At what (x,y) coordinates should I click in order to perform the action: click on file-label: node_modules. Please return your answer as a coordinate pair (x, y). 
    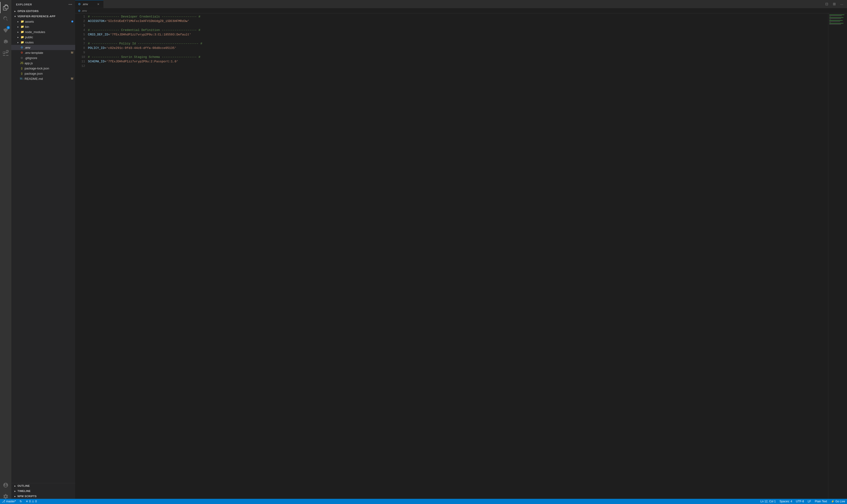
    Looking at the image, I should click on (50, 32).